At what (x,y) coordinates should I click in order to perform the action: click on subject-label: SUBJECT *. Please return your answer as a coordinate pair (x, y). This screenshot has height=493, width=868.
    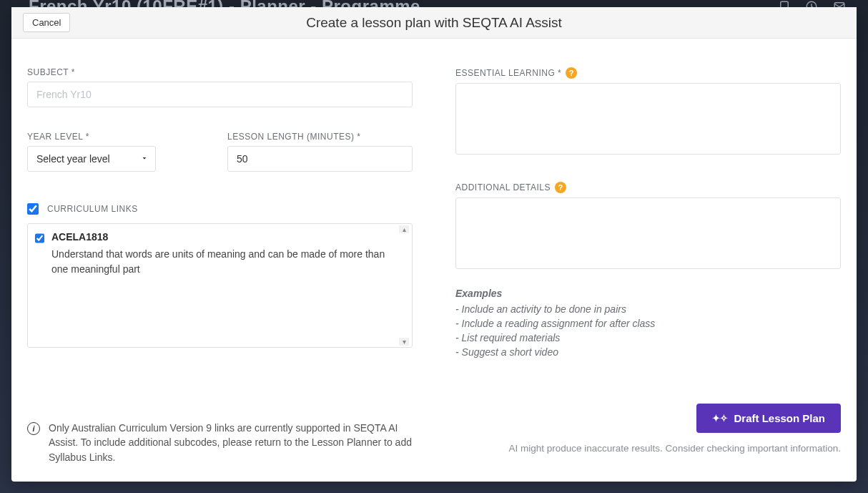
    Looking at the image, I should click on (220, 72).